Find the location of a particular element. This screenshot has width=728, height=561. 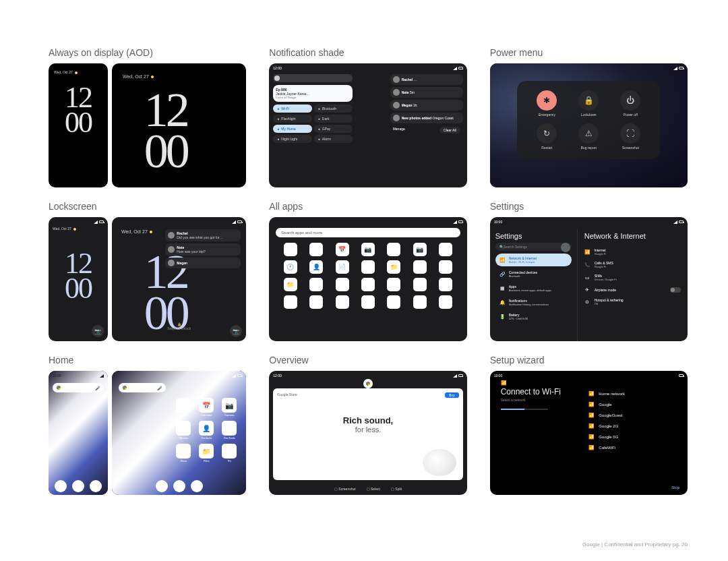

settings-detail-hotspot-tethering: ⊙Hotspot & tetheringOff is located at coordinates (632, 302).